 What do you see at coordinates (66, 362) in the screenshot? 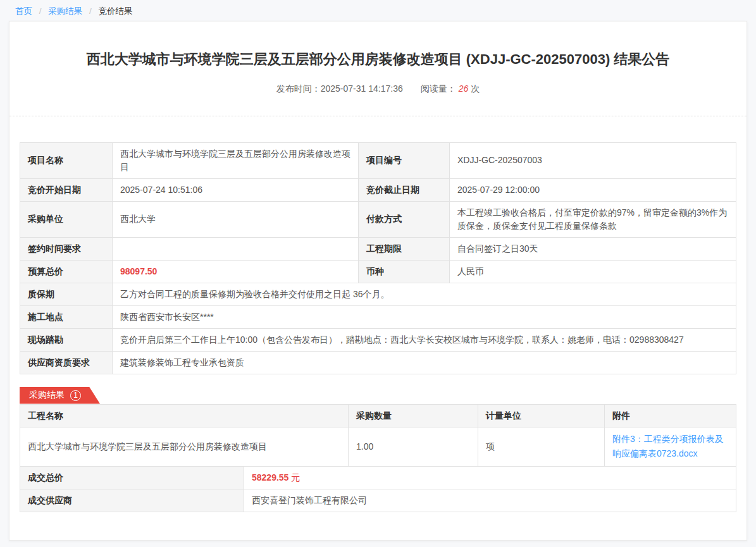
I see `info-label-supplier-qualification: 供应商资质要求` at bounding box center [66, 362].